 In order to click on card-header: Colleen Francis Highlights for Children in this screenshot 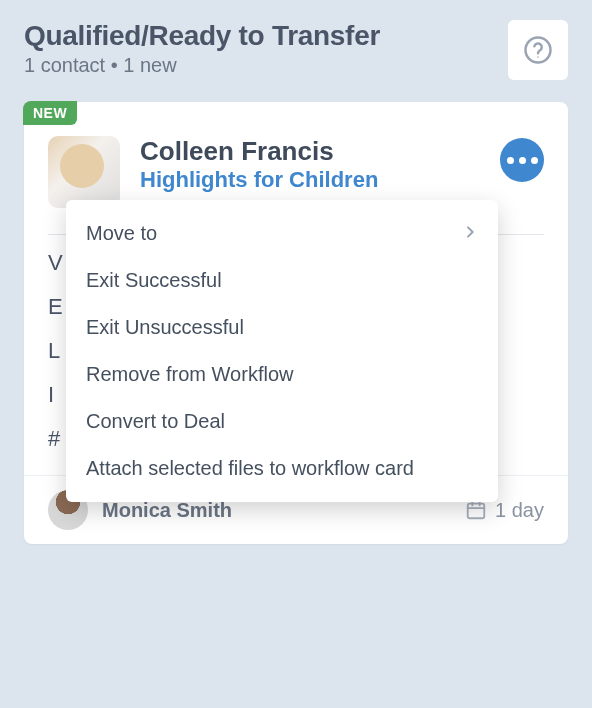, I will do `click(296, 159)`.